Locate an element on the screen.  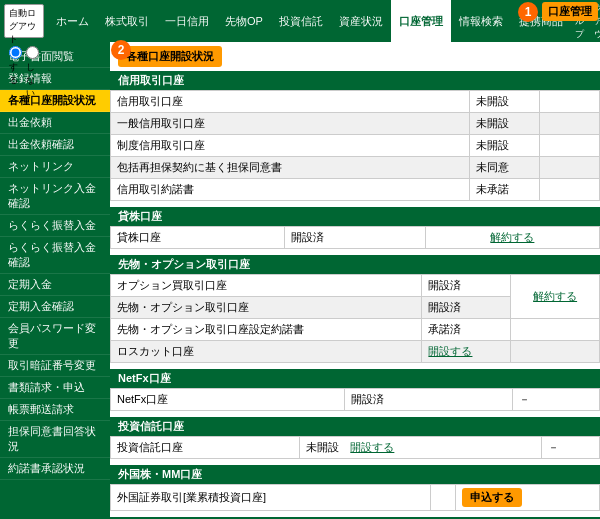
section-header-foreign: 外国株・MM口座 is located at coordinates (355, 474).